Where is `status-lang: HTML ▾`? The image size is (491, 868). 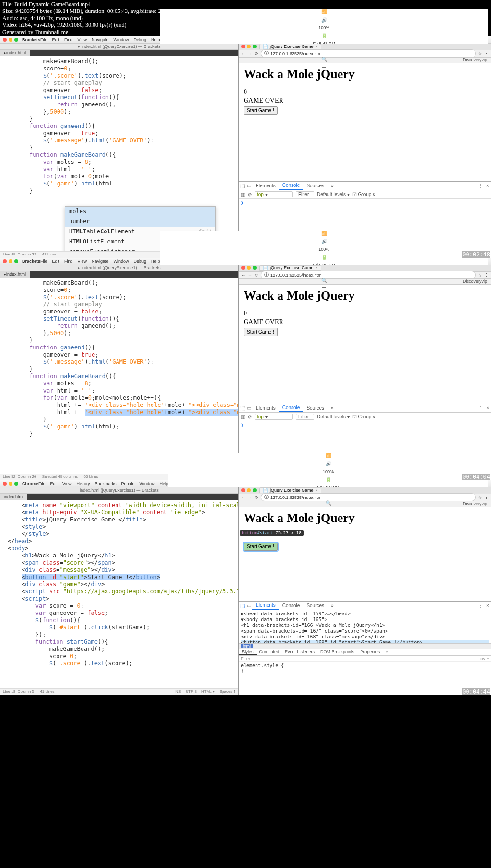 status-lang: HTML ▾ is located at coordinates (208, 692).